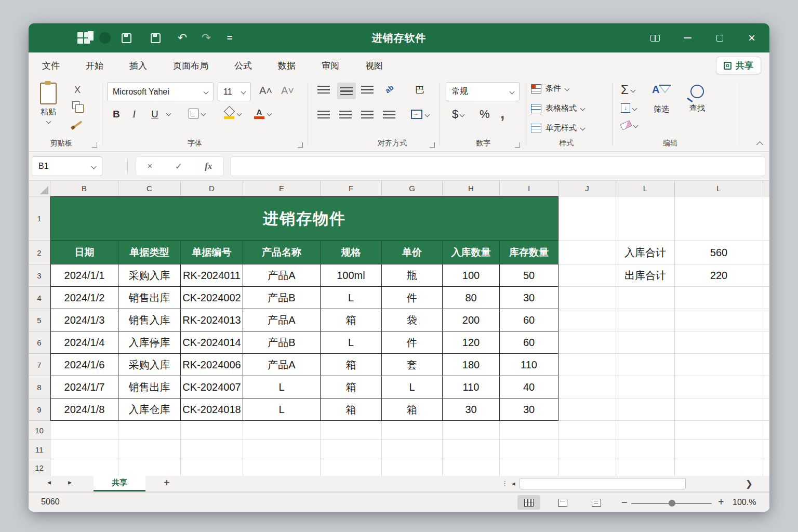 The width and height of the screenshot is (798, 532). What do you see at coordinates (603, 484) in the screenshot?
I see `hscroll-thumb` at bounding box center [603, 484].